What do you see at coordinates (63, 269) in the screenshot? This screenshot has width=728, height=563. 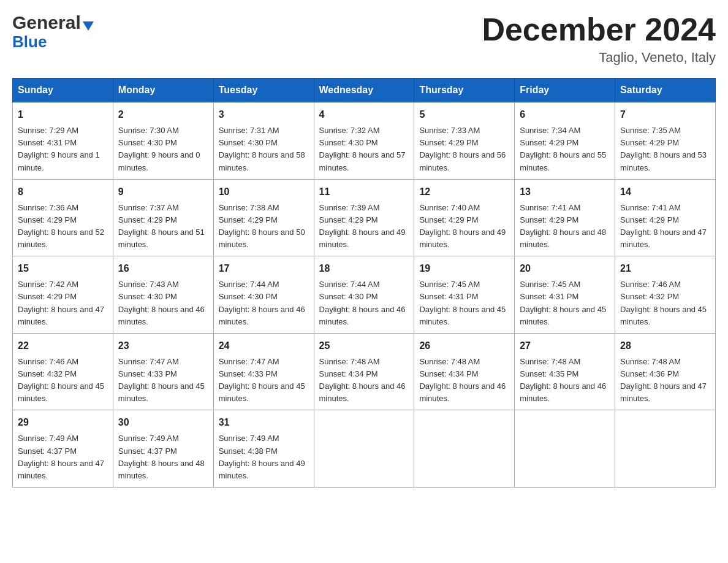 I see `day-number: 15` at bounding box center [63, 269].